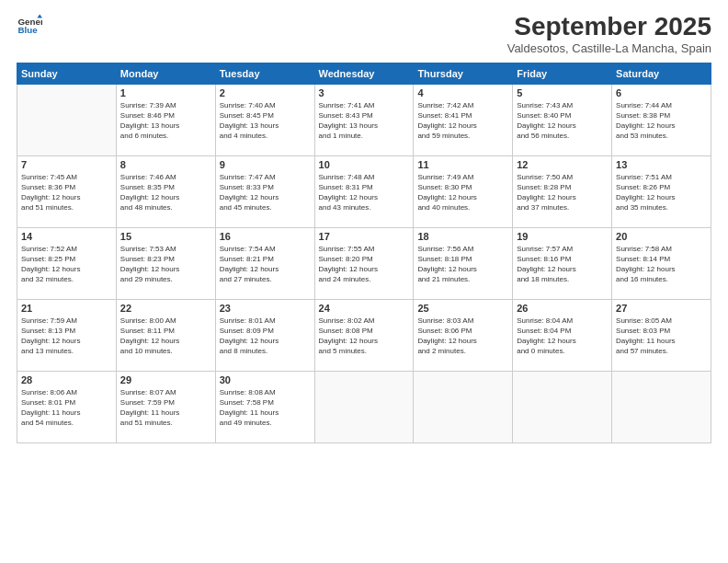 This screenshot has height=563, width=728. Describe the element at coordinates (364, 407) in the screenshot. I see `week-row-5: 28Sunrise: 8:06 AM Sunset: 8:01 PM Dayli…` at that location.